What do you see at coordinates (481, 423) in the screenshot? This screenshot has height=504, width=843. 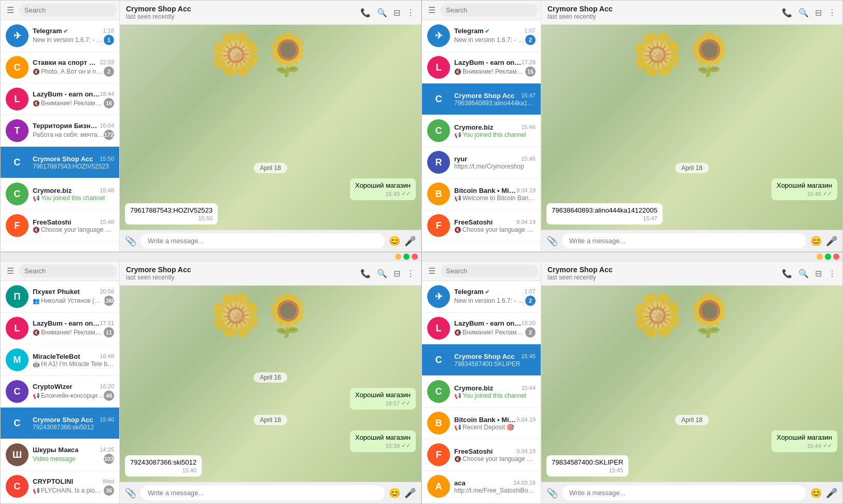 I see `chat-item-bitcoin_bank2: B Bitcoin Bank • Mining 9.04.19 📢Recent …` at bounding box center [481, 423].